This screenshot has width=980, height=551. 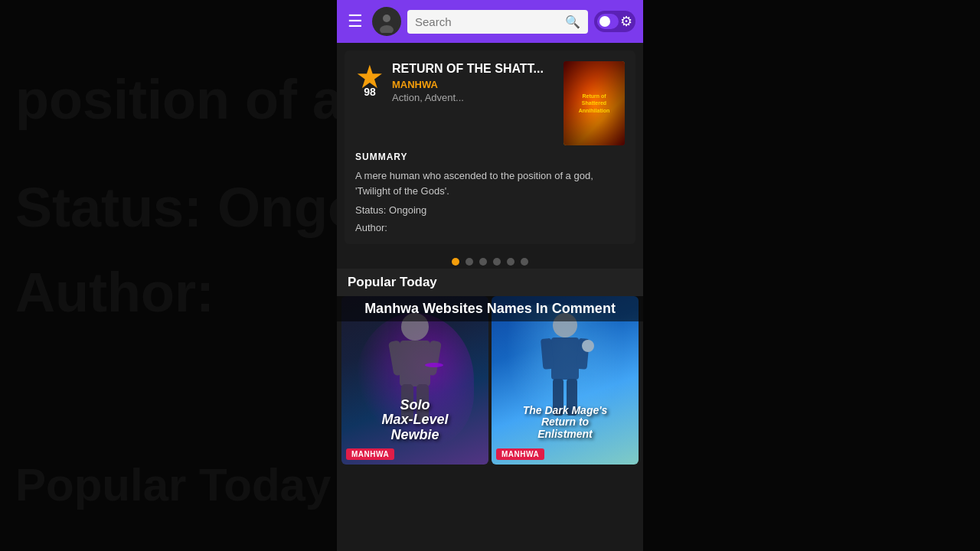 What do you see at coordinates (371, 455) in the screenshot?
I see `manga-tag-1: MANHWA` at bounding box center [371, 455].